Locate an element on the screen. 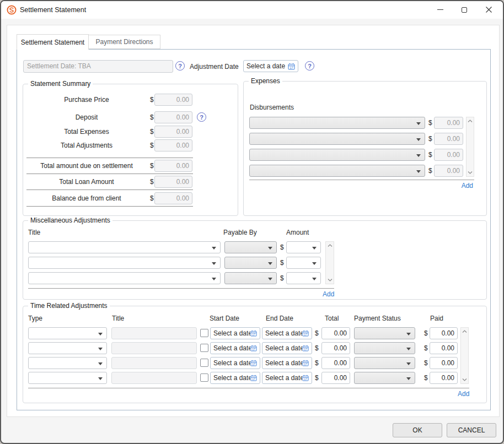  expenses-add-link: Add is located at coordinates (468, 186).